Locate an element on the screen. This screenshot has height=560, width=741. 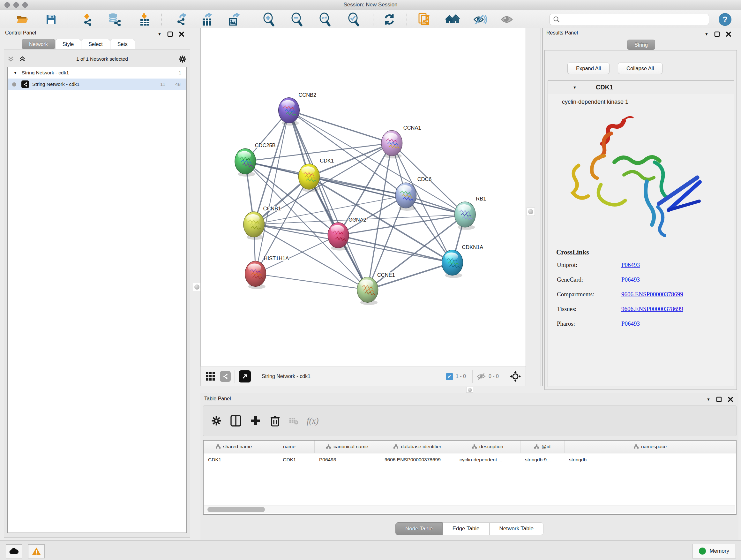
cell-name: CDK1 is located at coordinates (289, 460).